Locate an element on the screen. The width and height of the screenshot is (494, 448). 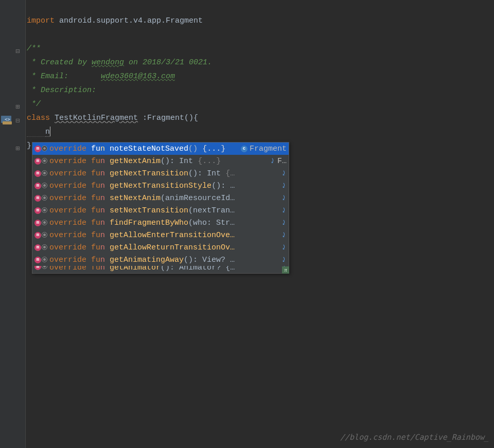
implements-gutter-icon: <> is located at coordinates (7, 121).